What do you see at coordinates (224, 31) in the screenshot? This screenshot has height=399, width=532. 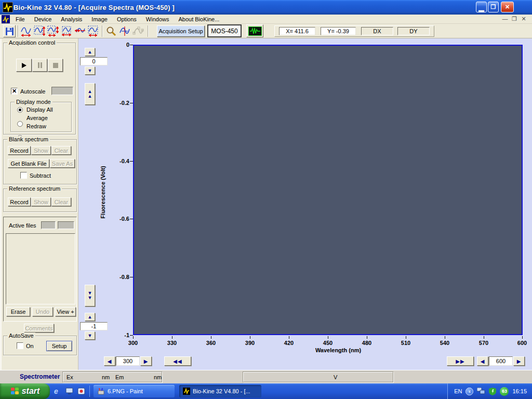 I see `mos450-button: MOS-450` at bounding box center [224, 31].